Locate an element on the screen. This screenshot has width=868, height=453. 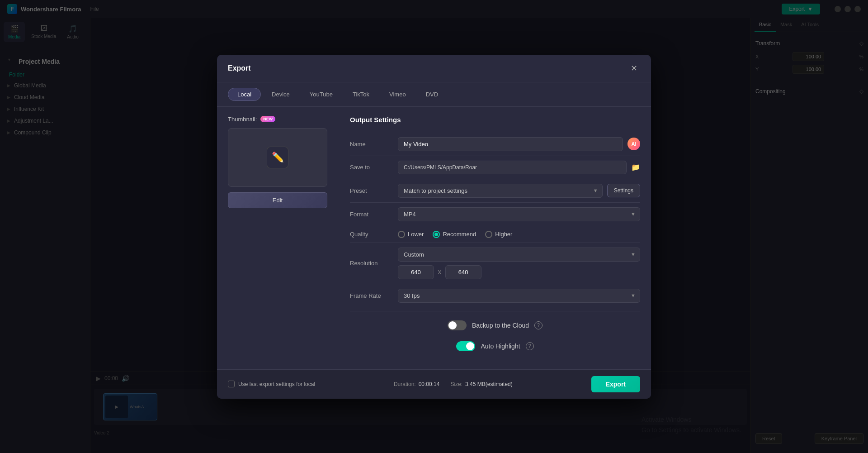
name-control: AI is located at coordinates (519, 144).